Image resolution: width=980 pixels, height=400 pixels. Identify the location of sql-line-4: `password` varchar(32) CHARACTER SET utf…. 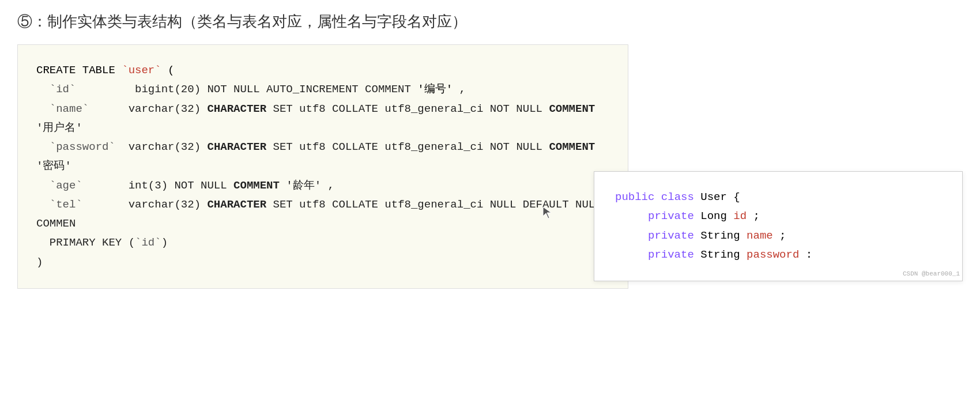
(323, 157).